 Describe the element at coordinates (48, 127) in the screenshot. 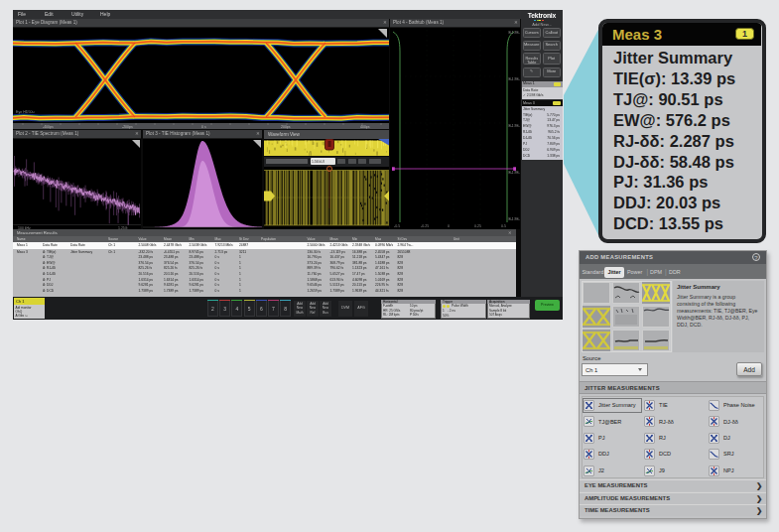

I see `svg-text: -400ps` at that location.